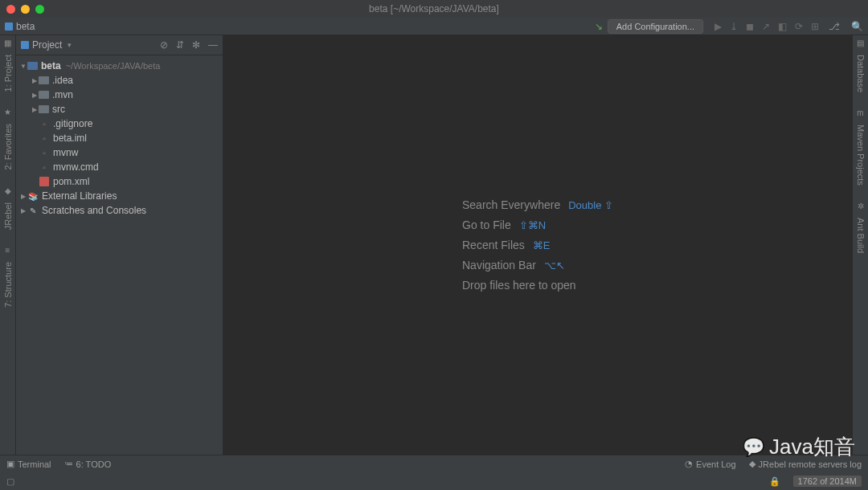 This screenshot has height=490, width=868. I want to click on tool-window-tab: ✲Ant Build, so click(861, 227).